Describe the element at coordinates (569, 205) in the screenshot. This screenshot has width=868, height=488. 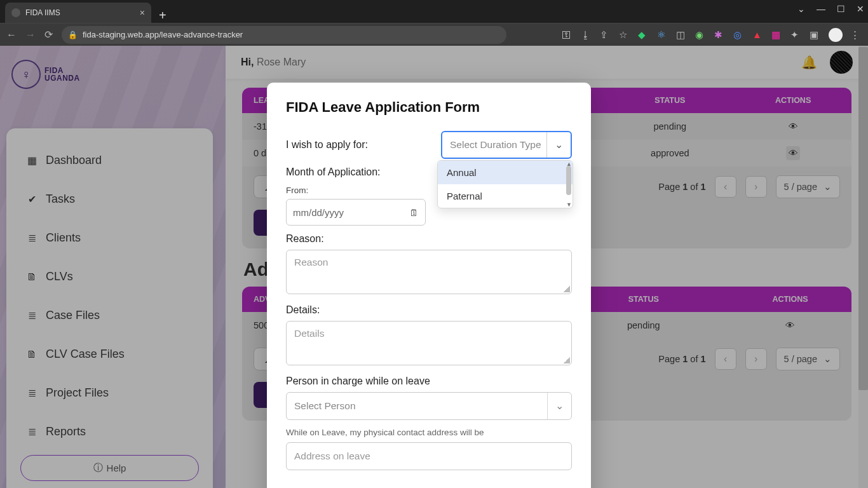
I see `scroll-down-icon: ▼` at that location.